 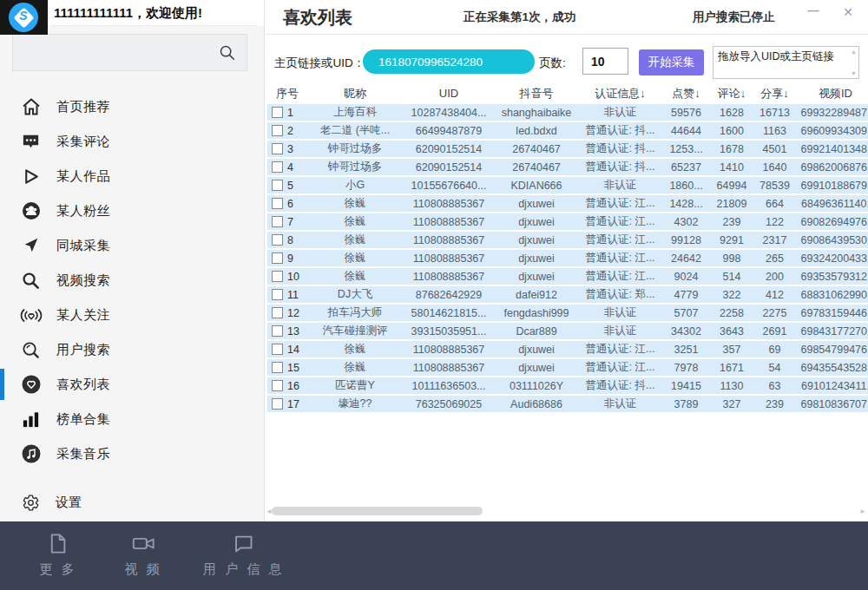 What do you see at coordinates (568, 331) in the screenshot?
I see `table-row: 13汽车碰撞测评39315035951...Dcar889非认证34302364…` at bounding box center [568, 331].